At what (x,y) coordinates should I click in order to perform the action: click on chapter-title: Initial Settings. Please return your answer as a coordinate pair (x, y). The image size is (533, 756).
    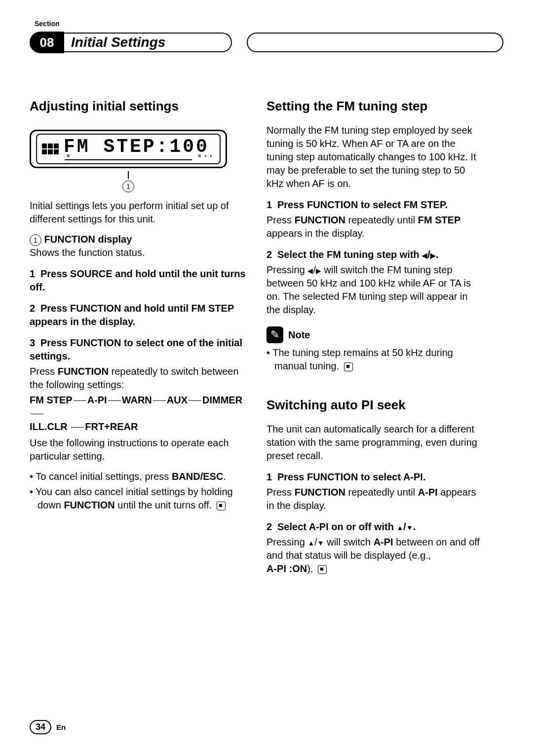
    Looking at the image, I should click on (148, 42).